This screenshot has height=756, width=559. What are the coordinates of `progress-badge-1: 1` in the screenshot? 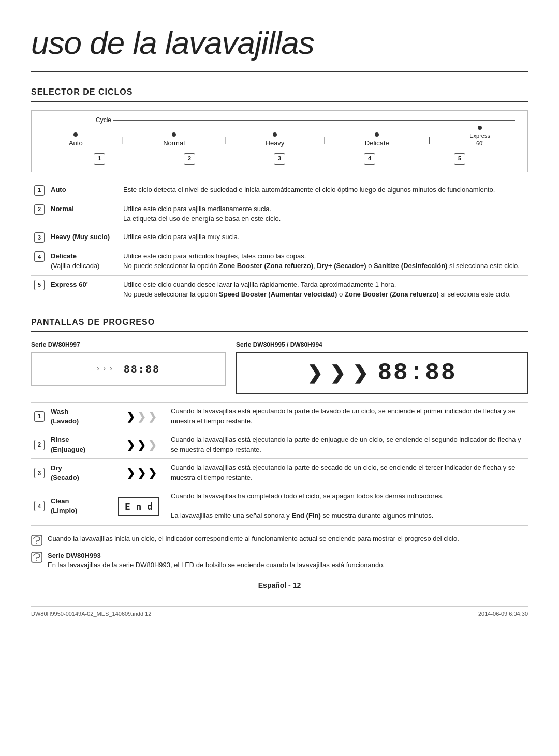 It's located at (39, 417).